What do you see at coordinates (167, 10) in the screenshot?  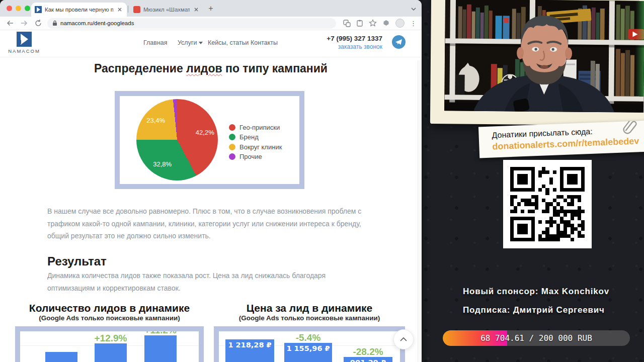 I see `tab-title: Мюзикл «Шахматы» в МДМ` at bounding box center [167, 10].